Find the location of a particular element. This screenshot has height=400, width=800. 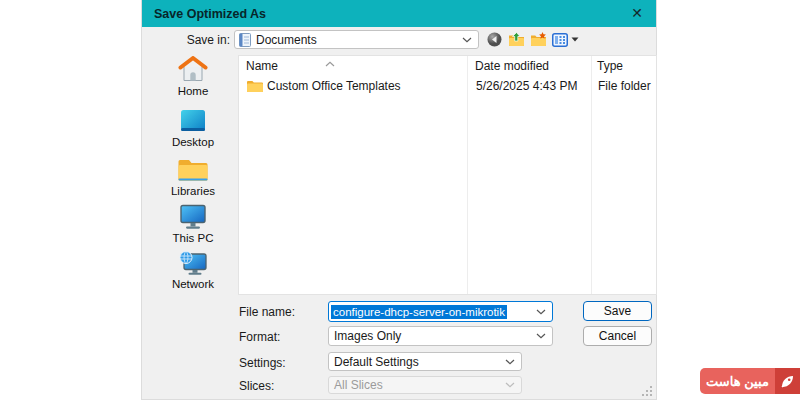

libraries-icon is located at coordinates (193, 170).